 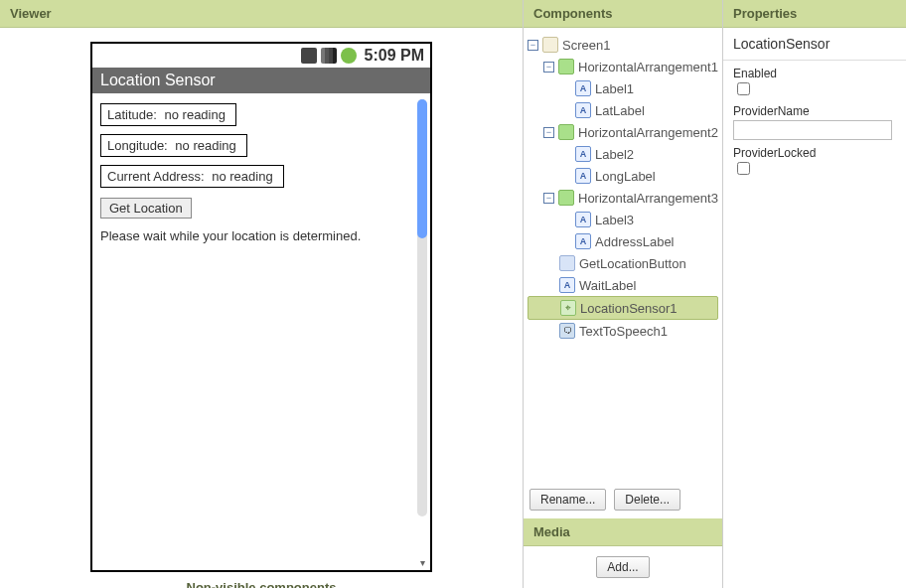 I want to click on tree-ha1: − HorizontalArrangement1, so click(x=623, y=67).